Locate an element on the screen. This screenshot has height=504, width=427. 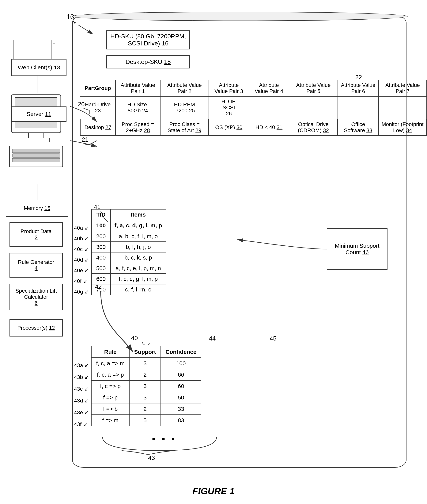
rule-row-43b: f, c, a => p 2 66 is located at coordinates (146, 375).